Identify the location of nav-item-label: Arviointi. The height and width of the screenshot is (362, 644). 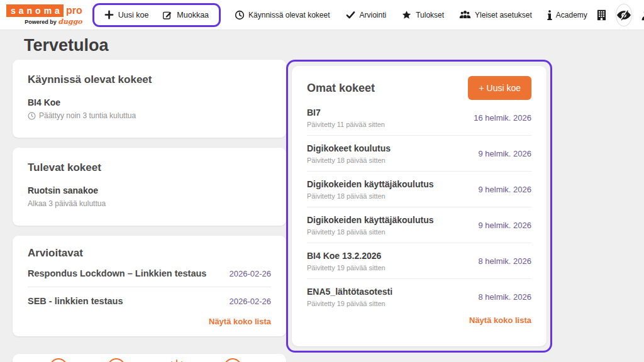
(374, 15).